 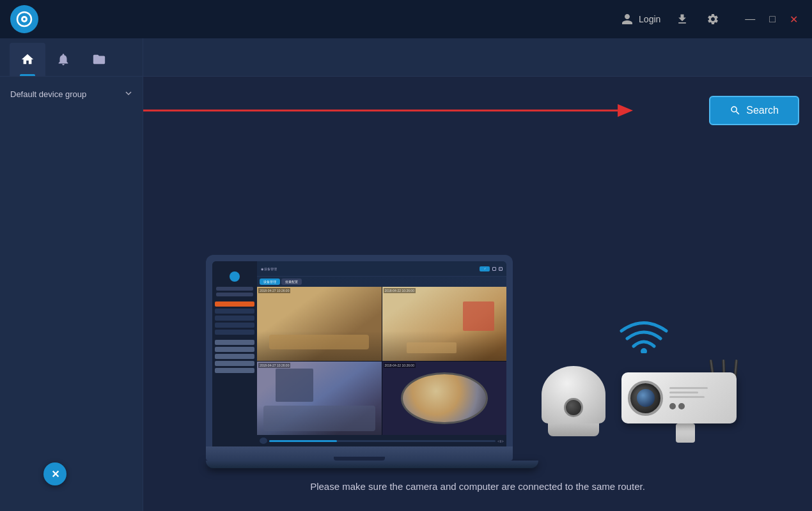 What do you see at coordinates (574, 430) in the screenshot?
I see `dome-base` at bounding box center [574, 430].